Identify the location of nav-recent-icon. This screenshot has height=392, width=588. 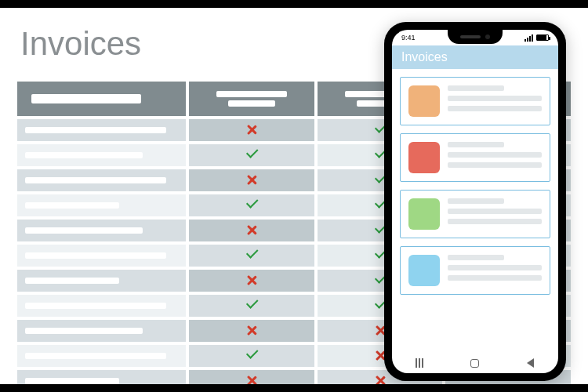
(419, 363).